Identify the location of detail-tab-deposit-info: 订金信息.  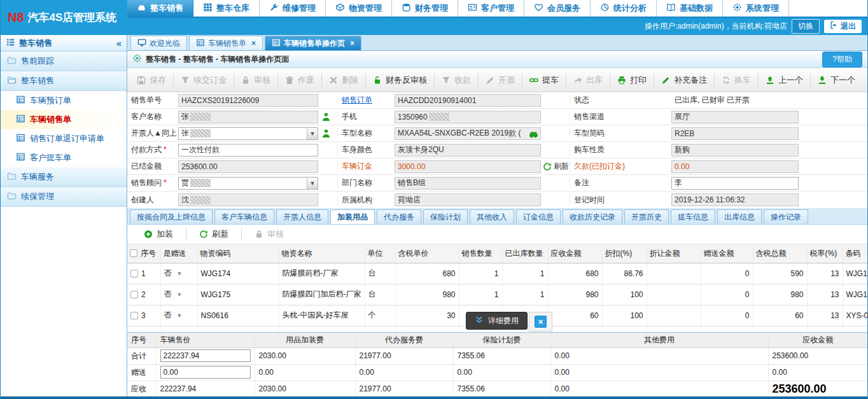
(538, 216).